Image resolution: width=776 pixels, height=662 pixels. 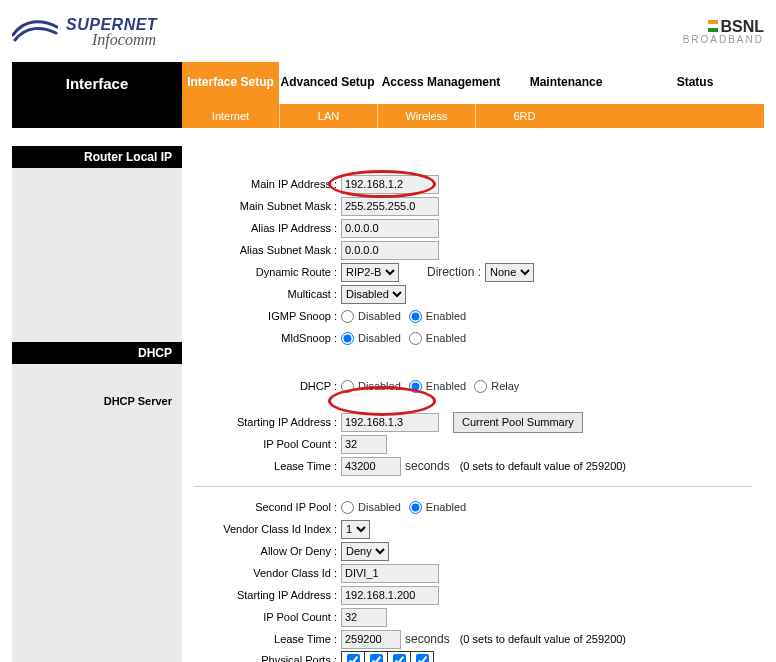 I want to click on lease-time-input, so click(x=371, y=466).